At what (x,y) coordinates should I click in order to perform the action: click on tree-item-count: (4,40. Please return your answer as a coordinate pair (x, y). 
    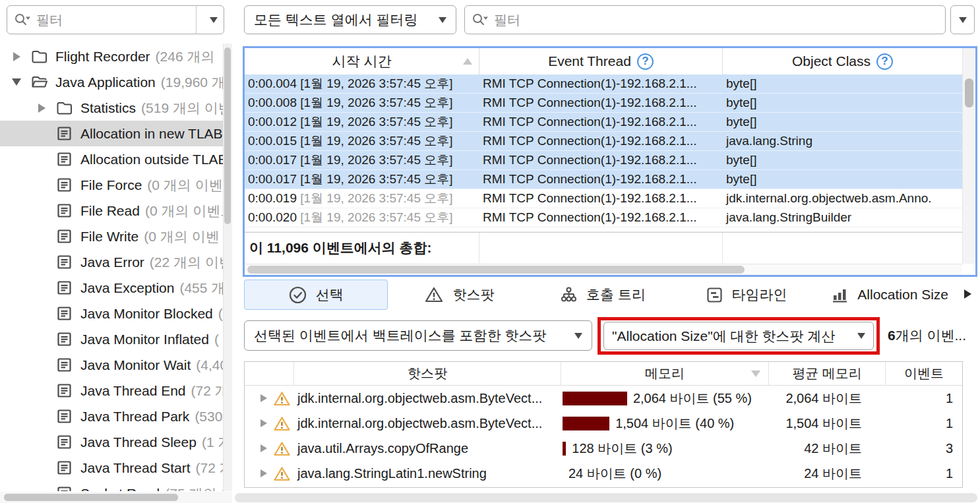
    Looking at the image, I should click on (210, 365).